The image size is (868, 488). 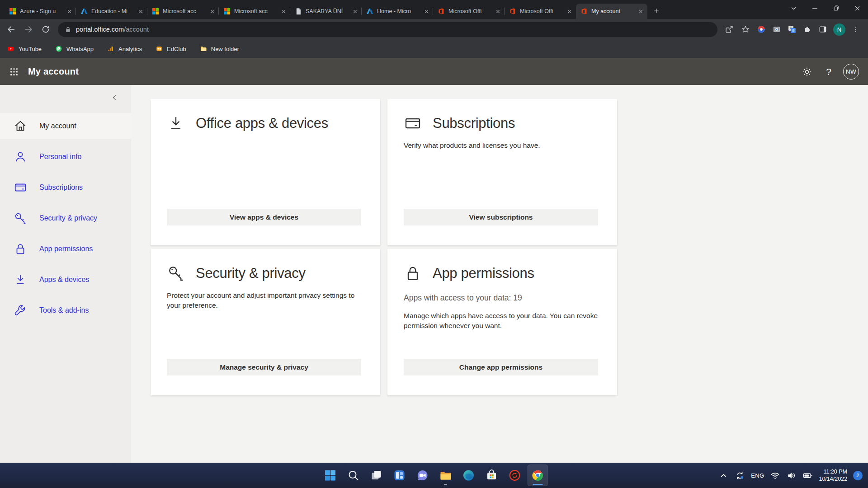 What do you see at coordinates (836, 8) in the screenshot?
I see `restore-icon` at bounding box center [836, 8].